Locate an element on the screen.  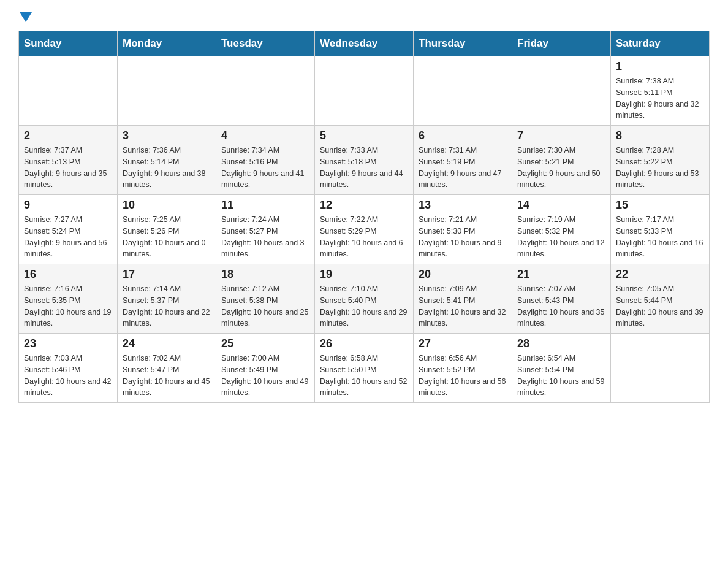
day-number: 27 is located at coordinates (463, 343).